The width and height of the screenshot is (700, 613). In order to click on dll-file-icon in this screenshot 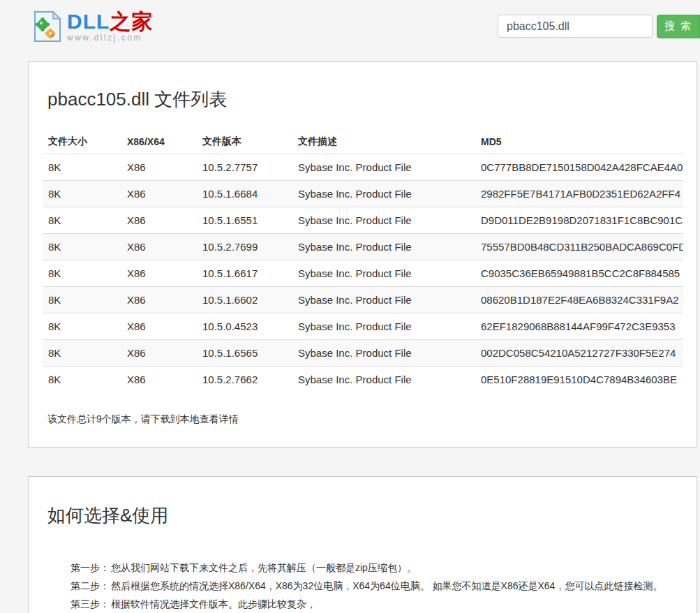, I will do `click(47, 27)`.